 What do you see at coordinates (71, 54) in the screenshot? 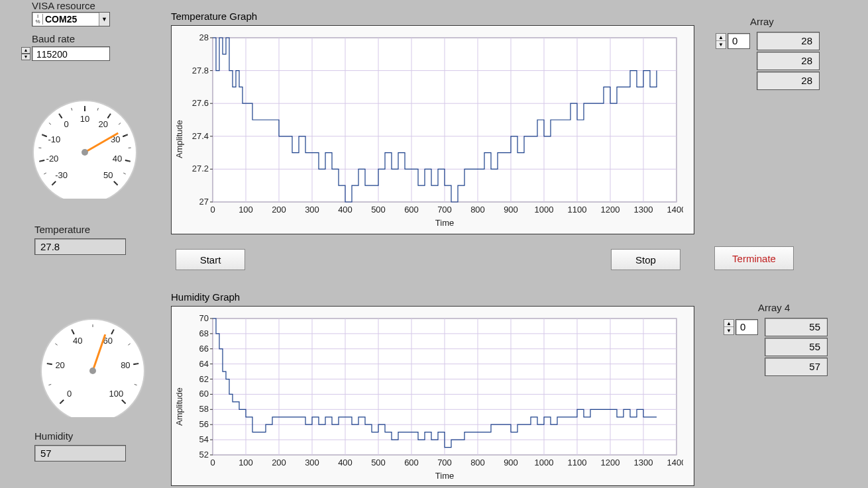
I see `baud-rate-input: 115200` at bounding box center [71, 54].